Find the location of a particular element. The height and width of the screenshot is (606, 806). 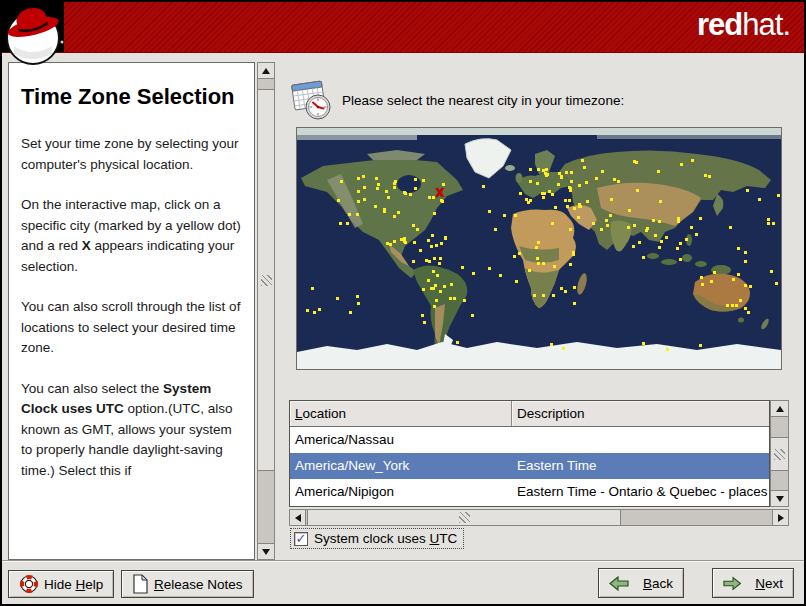

table-vscrollbar is located at coordinates (780, 454).